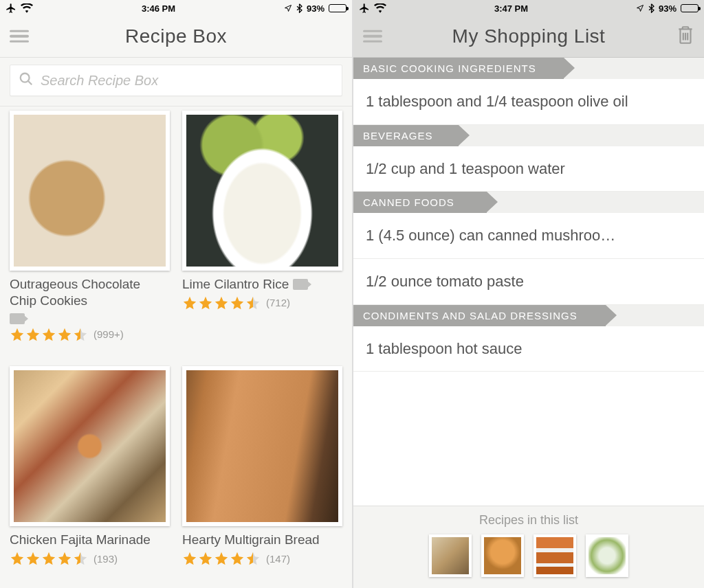 Image resolution: width=704 pixels, height=588 pixels. I want to click on recipes-footer-title: Recipes in this list, so click(529, 521).